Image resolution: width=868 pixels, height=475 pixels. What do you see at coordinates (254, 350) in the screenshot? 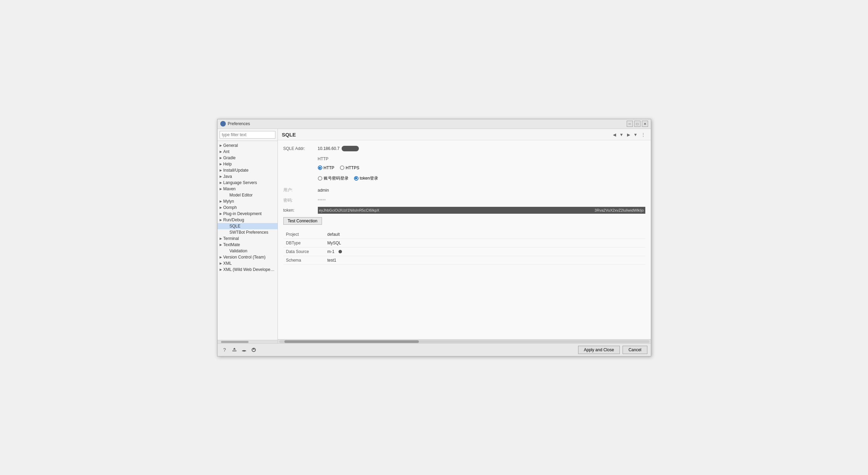
I see `revert-icon` at bounding box center [254, 350].